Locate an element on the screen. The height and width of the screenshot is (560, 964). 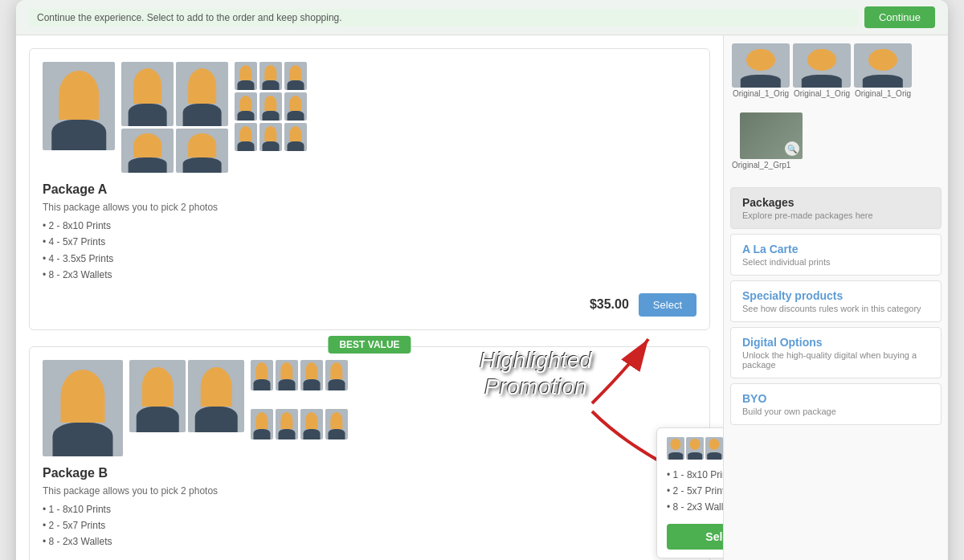
sidebar-group-area: 🔍 Original_2_Grp1 is located at coordinates (835, 143).